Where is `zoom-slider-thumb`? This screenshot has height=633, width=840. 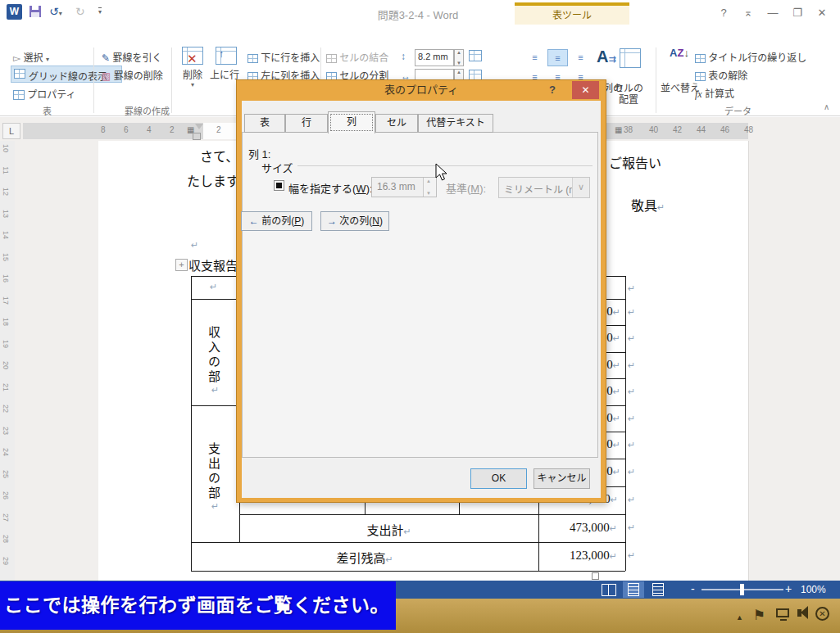 zoom-slider-thumb is located at coordinates (742, 590).